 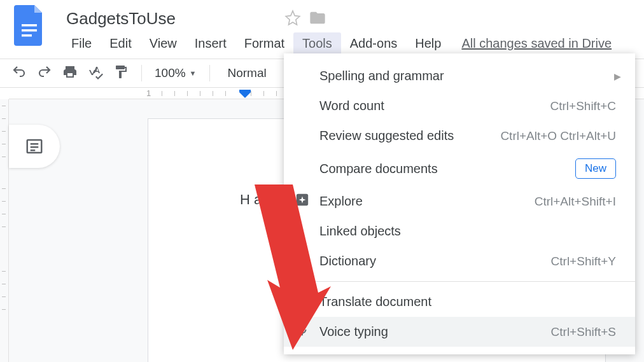 I want to click on menu-translate: Translate document, so click(x=459, y=302).